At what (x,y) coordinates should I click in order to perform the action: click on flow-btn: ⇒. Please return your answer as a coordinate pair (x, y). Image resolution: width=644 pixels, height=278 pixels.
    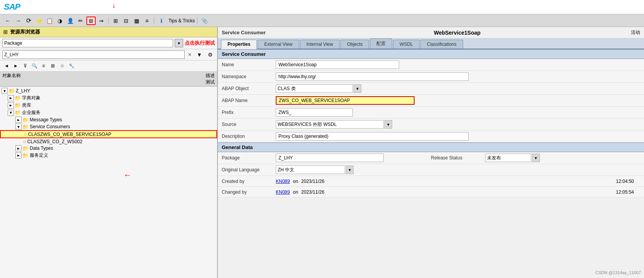
    Looking at the image, I should click on (101, 21).